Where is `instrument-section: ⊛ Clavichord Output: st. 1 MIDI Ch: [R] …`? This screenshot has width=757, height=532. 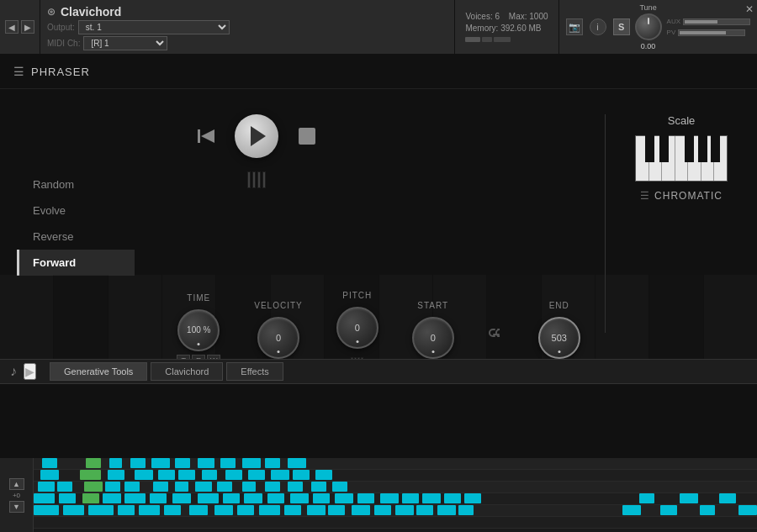
instrument-section: ⊛ Clavichord Output: st. 1 MIDI Ch: [R] … is located at coordinates (247, 27).